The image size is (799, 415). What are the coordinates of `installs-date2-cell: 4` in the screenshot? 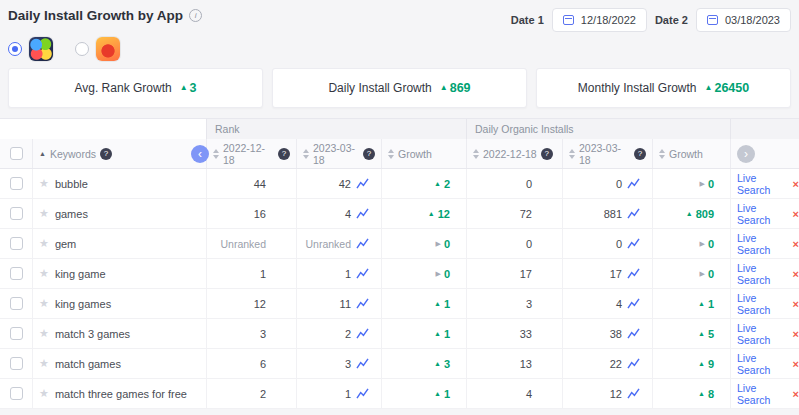 It's located at (607, 304).